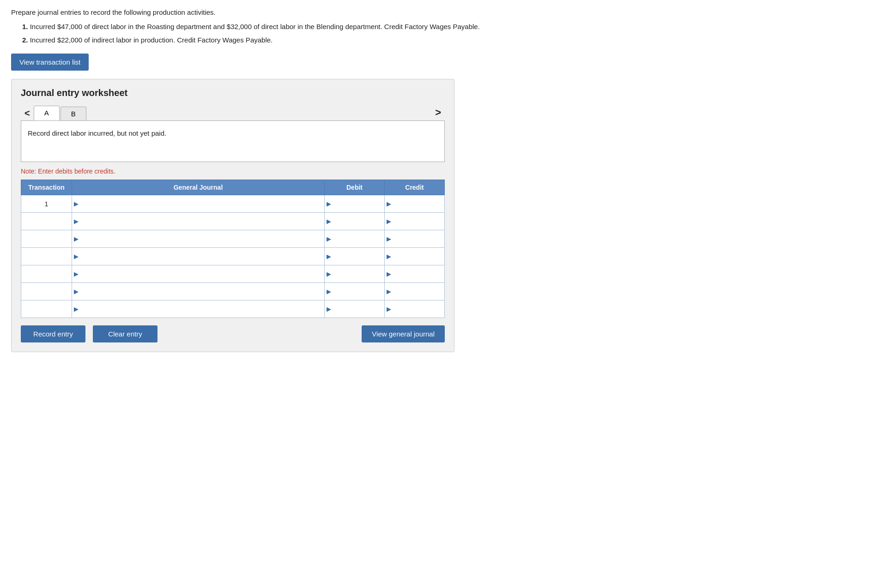 The image size is (884, 588). What do you see at coordinates (389, 222) in the screenshot?
I see `credit-arrow-icon-1: ▶` at bounding box center [389, 222].